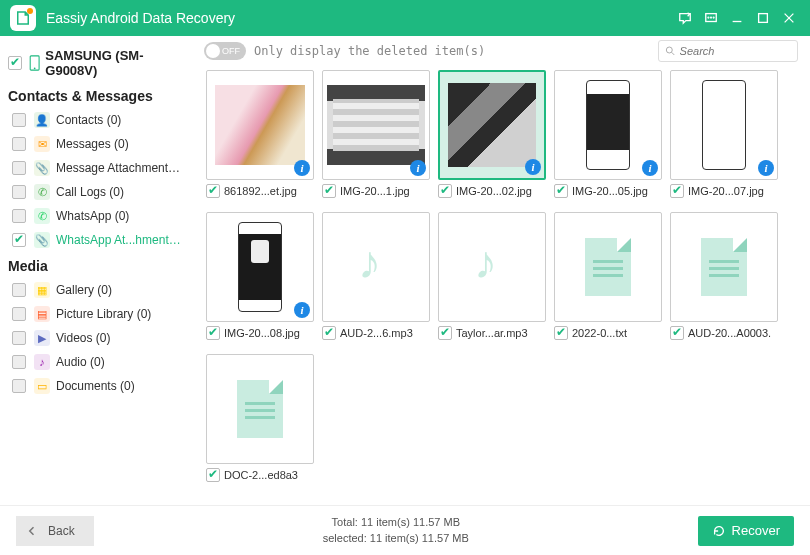 The width and height of the screenshot is (810, 555). I want to click on category-icon: ▶, so click(42, 338).